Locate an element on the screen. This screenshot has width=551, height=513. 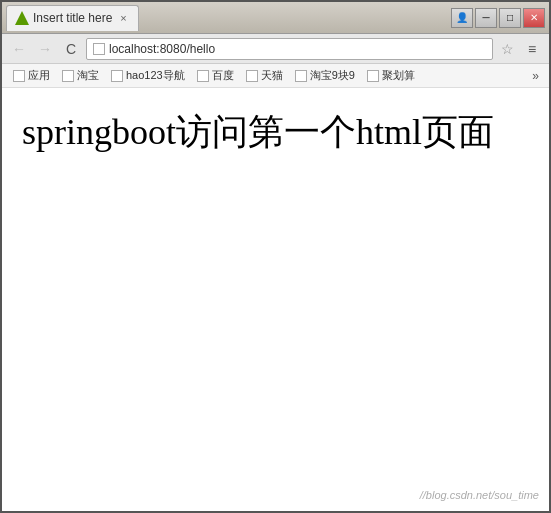
address-text: localhost:8080/hello is located at coordinates (162, 49).